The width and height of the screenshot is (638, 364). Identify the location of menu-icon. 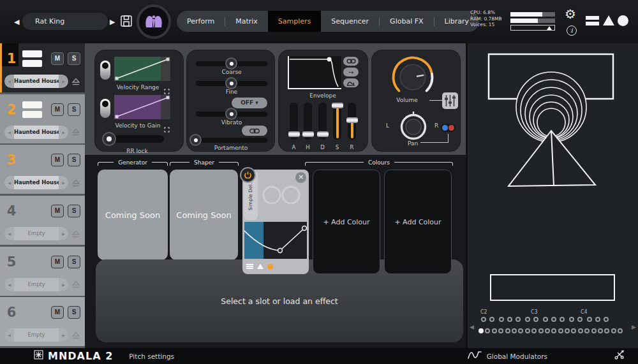
(250, 266).